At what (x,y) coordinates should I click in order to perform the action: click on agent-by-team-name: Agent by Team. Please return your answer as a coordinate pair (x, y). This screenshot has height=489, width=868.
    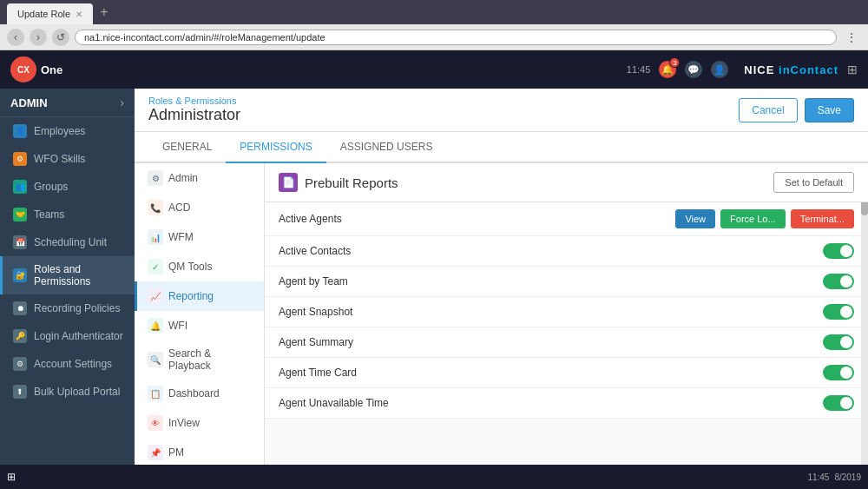
    Looking at the image, I should click on (550, 281).